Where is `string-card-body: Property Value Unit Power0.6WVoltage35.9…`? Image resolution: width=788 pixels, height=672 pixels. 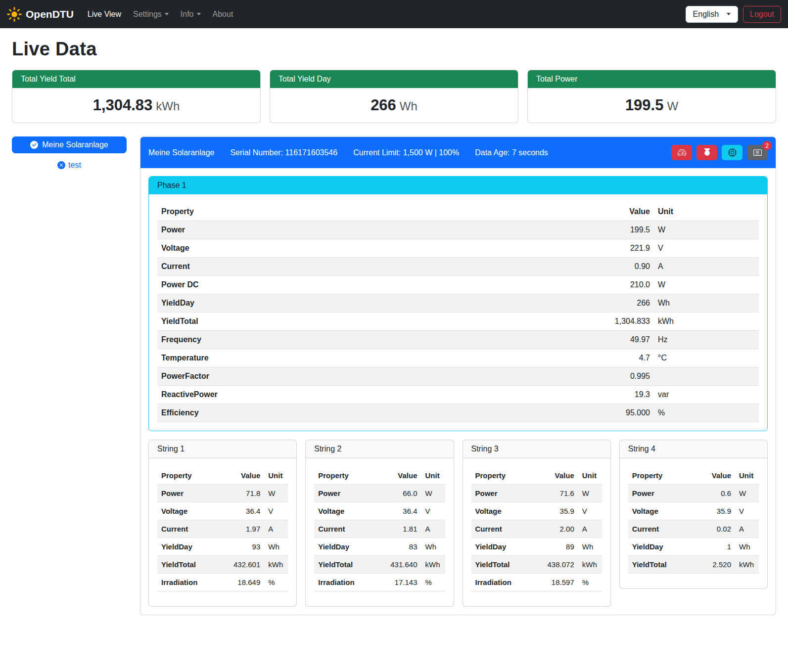
string-card-body: Property Value Unit Power0.6WVoltage35.9… is located at coordinates (694, 523).